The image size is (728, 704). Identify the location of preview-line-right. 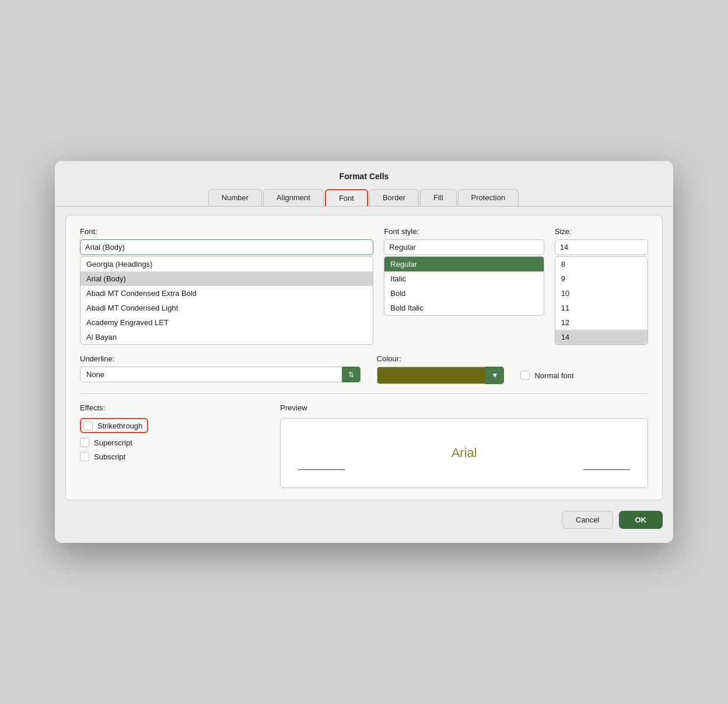
(607, 470).